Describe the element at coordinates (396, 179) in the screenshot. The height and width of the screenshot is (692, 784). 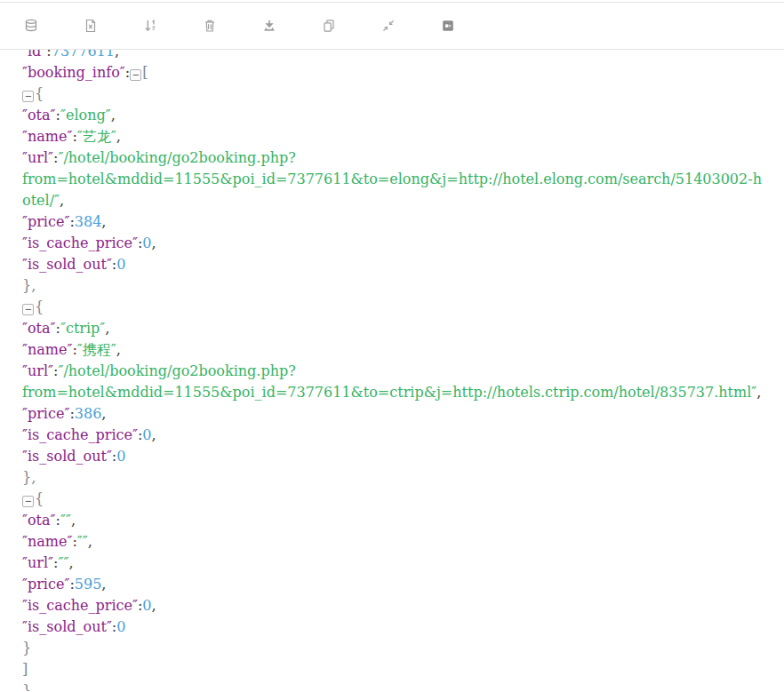
I see `json-line: ″url″:″/hotel/booking/go2booking.php?fro…` at that location.